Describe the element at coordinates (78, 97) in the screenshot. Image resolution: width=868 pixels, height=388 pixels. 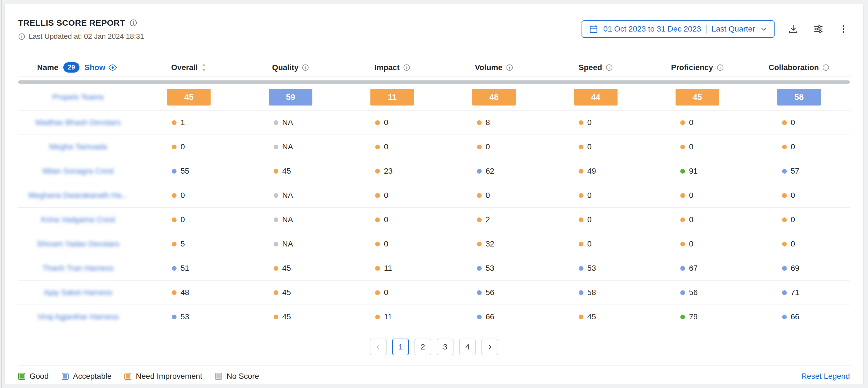
I see `team-name-link: Propels Teams` at that location.